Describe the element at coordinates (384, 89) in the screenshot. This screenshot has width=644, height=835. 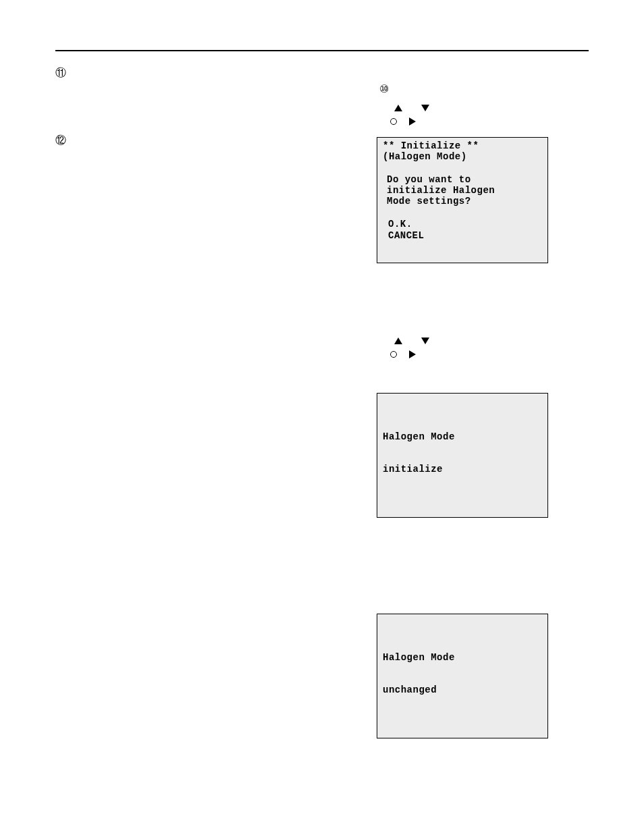
I see `step-marker-10: ⑩` at that location.